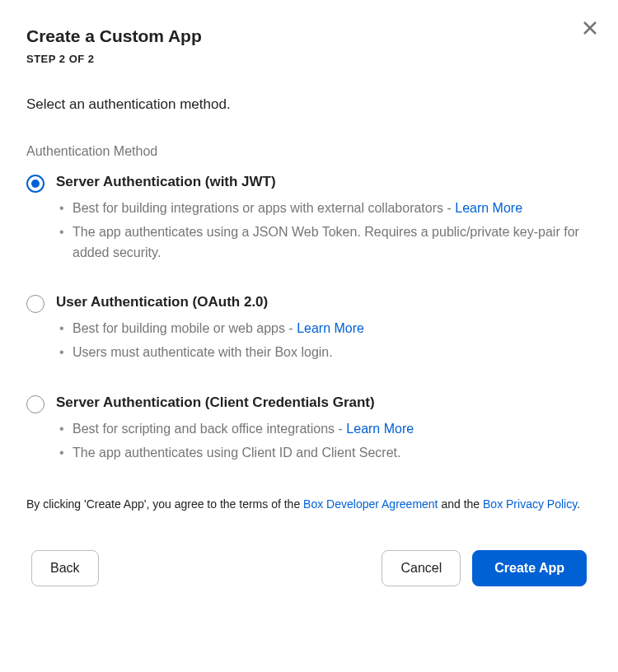 The width and height of the screenshot is (618, 672). Describe the element at coordinates (578, 504) in the screenshot. I see `agreement-post: .` at that location.